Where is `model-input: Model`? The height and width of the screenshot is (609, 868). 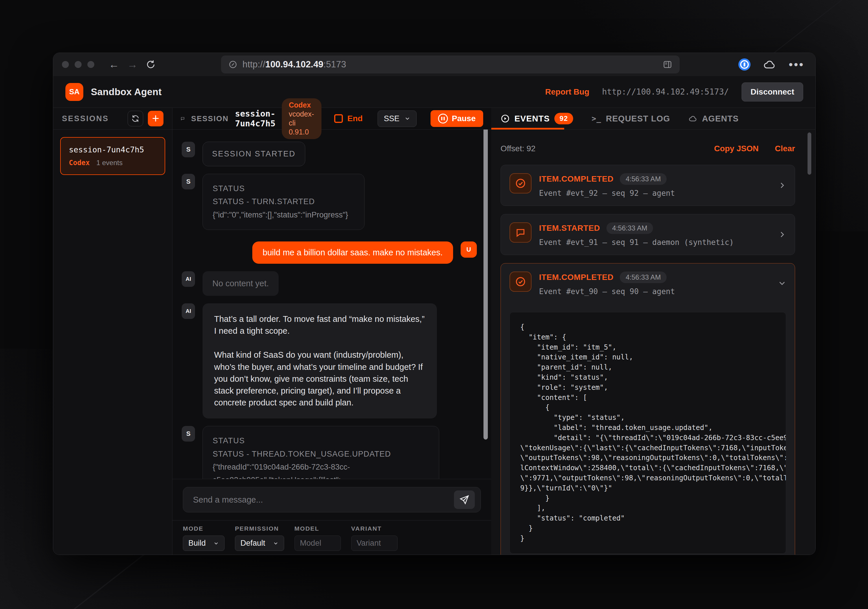 model-input: Model is located at coordinates (318, 543).